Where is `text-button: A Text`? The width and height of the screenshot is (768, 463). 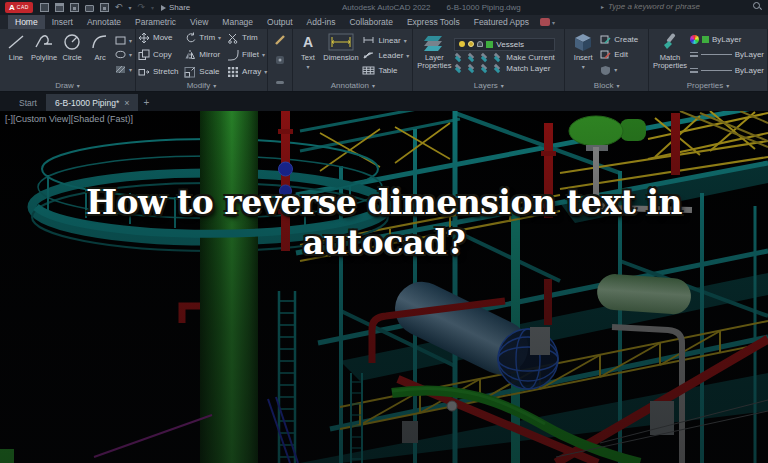
text-button: A Text is located at coordinates (308, 55).